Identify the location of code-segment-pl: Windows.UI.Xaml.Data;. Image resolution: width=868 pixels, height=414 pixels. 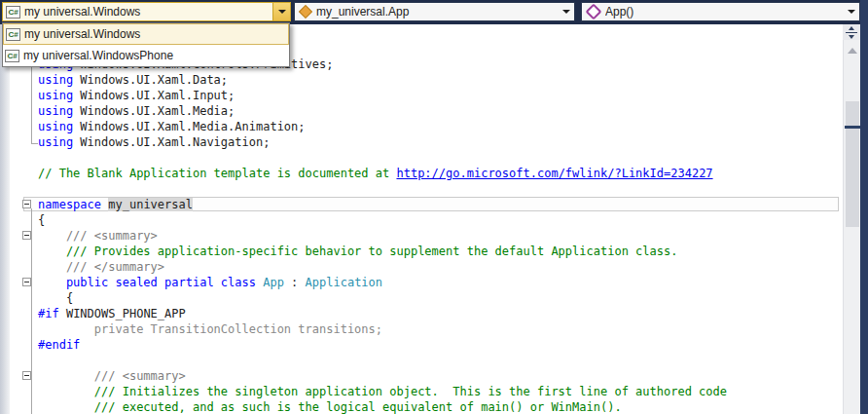
(150, 80).